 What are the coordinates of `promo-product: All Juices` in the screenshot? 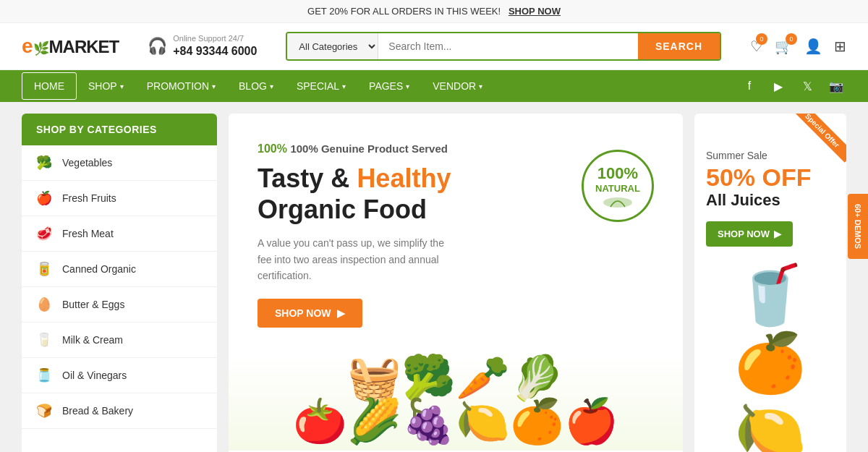 It's located at (770, 200).